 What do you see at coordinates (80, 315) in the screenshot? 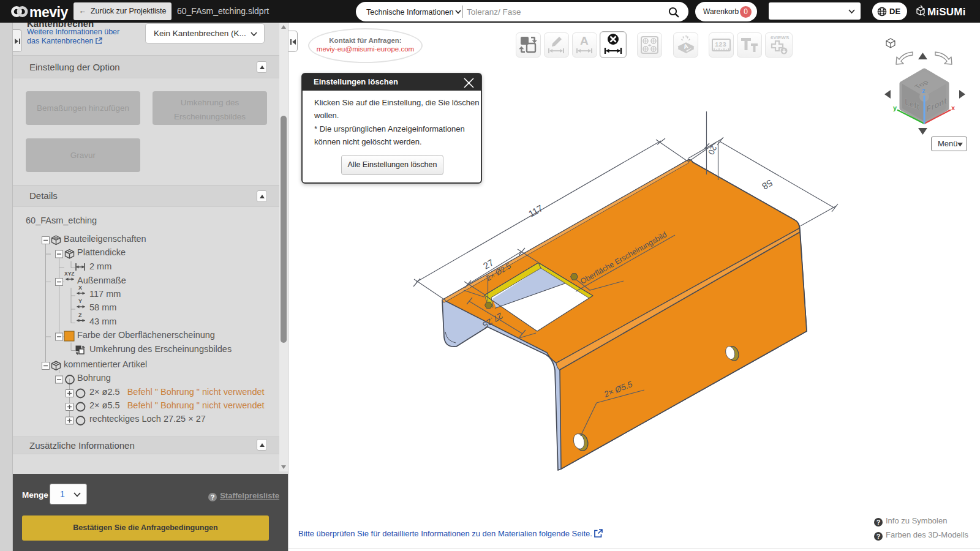
I see `svg-text: Z` at bounding box center [80, 315].